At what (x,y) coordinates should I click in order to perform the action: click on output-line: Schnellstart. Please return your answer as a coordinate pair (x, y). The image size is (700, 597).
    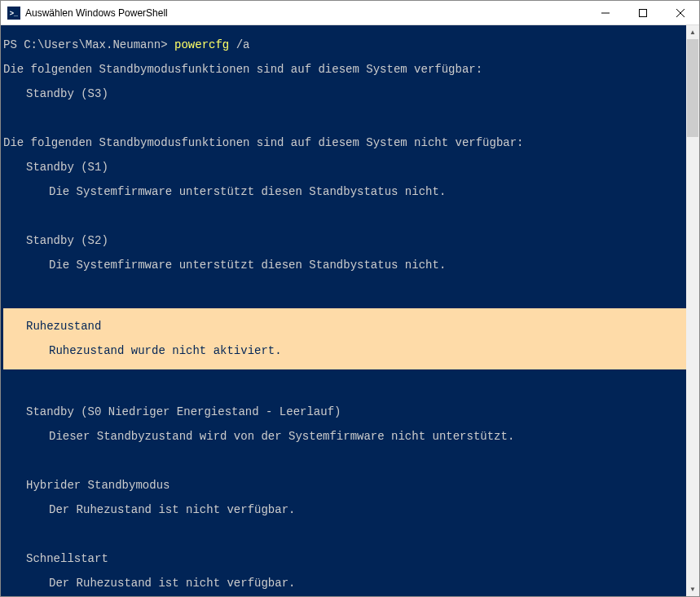
    Looking at the image, I should click on (345, 559).